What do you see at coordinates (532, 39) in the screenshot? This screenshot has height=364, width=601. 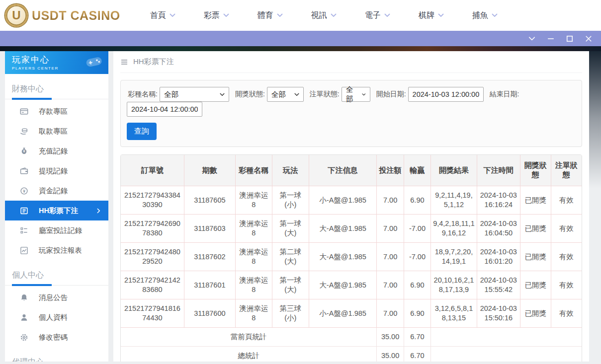 I see `window-dropdown-button` at bounding box center [532, 39].